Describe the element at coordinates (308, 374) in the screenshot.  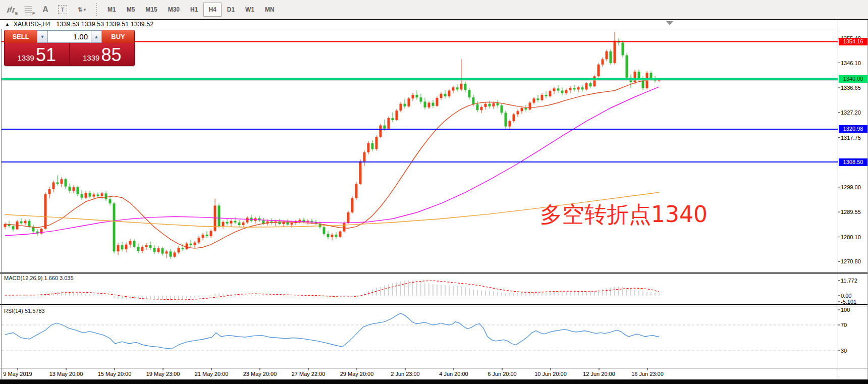
I see `time-axis-label: 27 May 22:00` at that location.